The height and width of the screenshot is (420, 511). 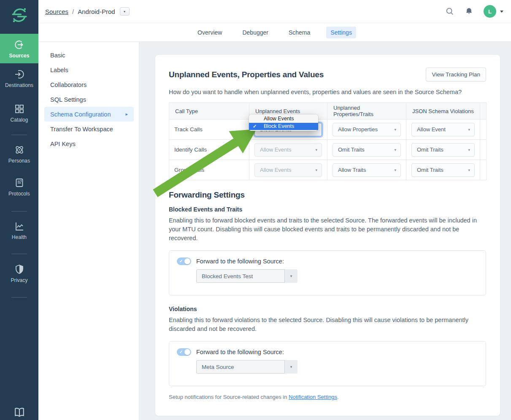 What do you see at coordinates (325, 92) in the screenshot?
I see `section-description: How do you want to handle when unplanned…` at bounding box center [325, 92].